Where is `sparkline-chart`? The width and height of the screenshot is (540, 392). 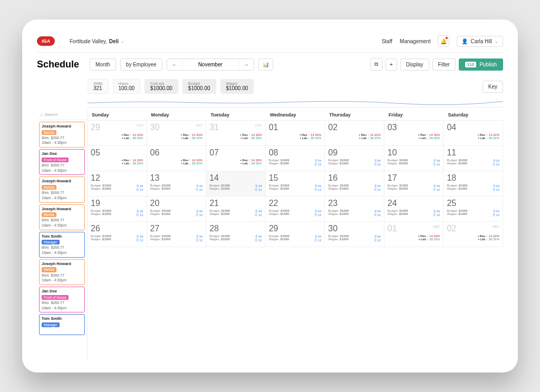 sparkline-chart is located at coordinates (295, 103).